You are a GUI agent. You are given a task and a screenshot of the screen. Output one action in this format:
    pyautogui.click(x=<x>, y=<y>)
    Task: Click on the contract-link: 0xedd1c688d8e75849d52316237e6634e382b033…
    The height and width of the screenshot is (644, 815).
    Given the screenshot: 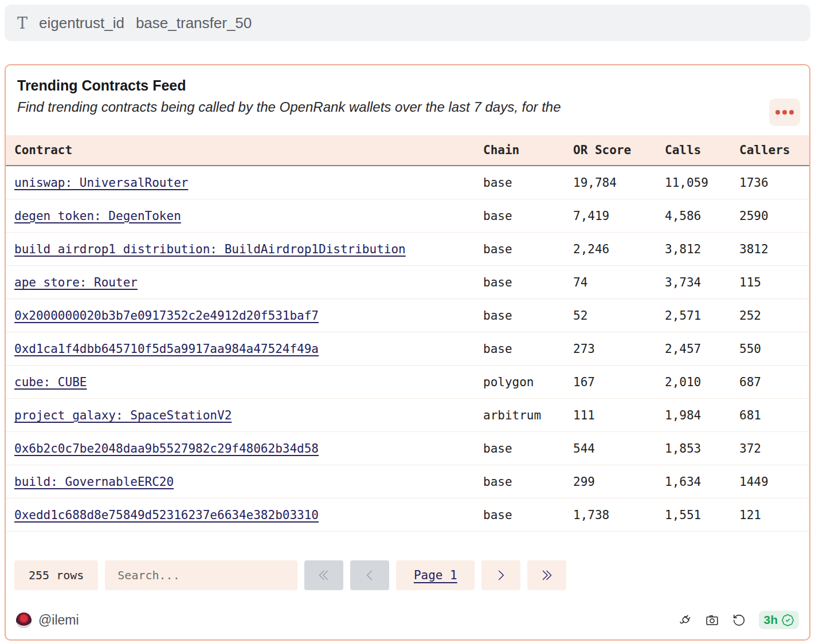 What is the action you would take?
    pyautogui.click(x=166, y=515)
    